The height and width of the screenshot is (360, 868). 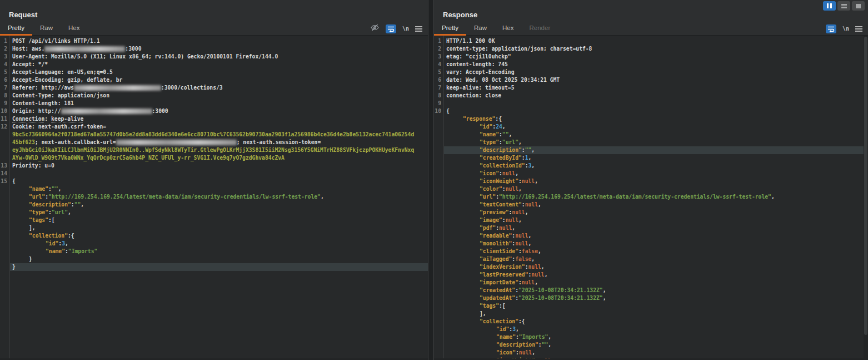 I want to click on request-gutter-separator, so click(x=10, y=198).